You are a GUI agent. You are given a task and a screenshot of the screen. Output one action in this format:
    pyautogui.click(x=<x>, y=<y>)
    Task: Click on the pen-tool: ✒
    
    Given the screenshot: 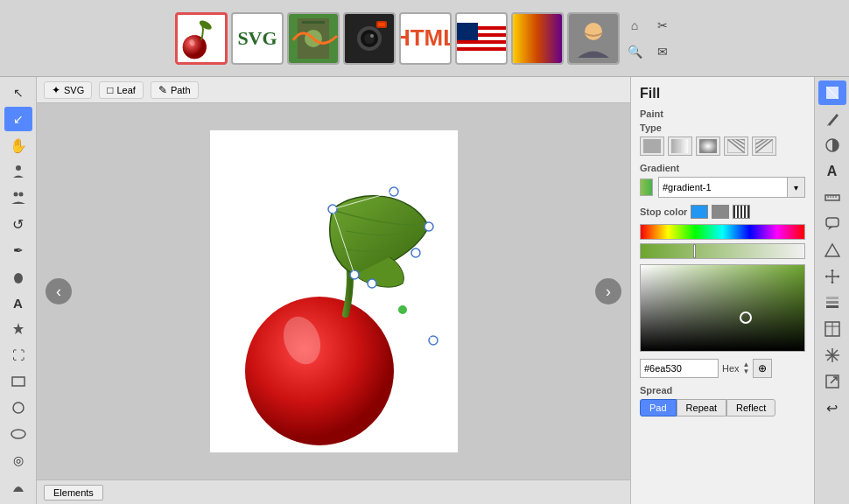 What is the action you would take?
    pyautogui.click(x=18, y=250)
    